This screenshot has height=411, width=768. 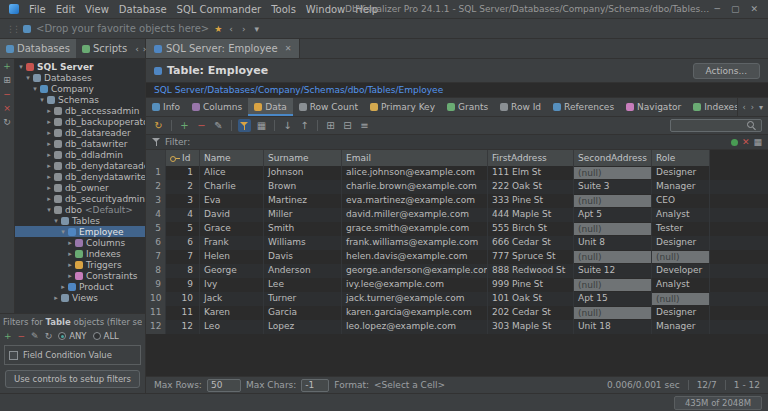 I want to click on tabs-list-icon: ▾, so click(x=761, y=108).